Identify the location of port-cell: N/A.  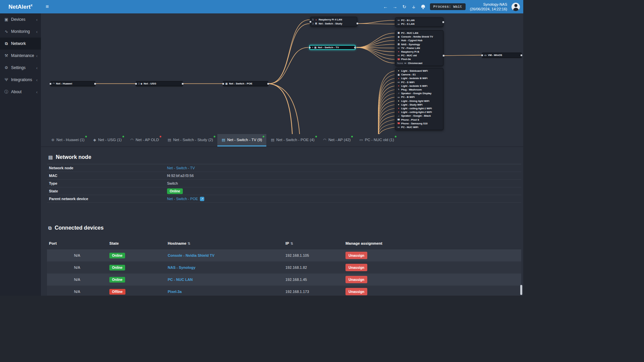
(77, 267).